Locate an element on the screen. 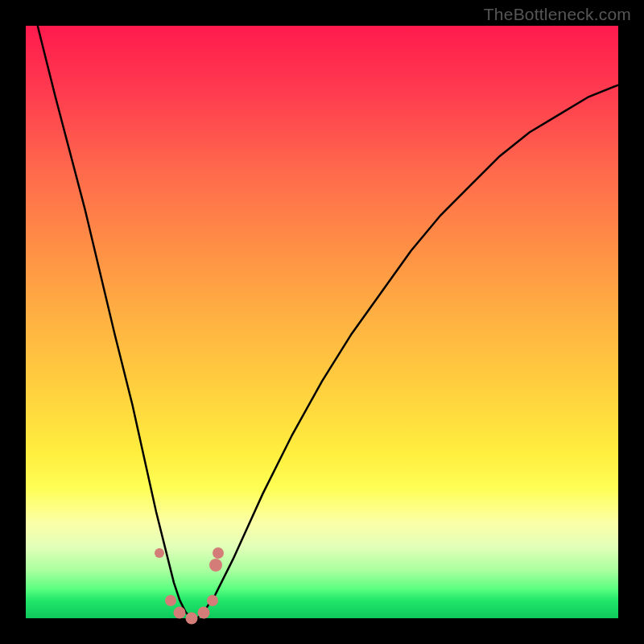 The height and width of the screenshot is (644, 644). data-point-p4 is located at coordinates (192, 618).